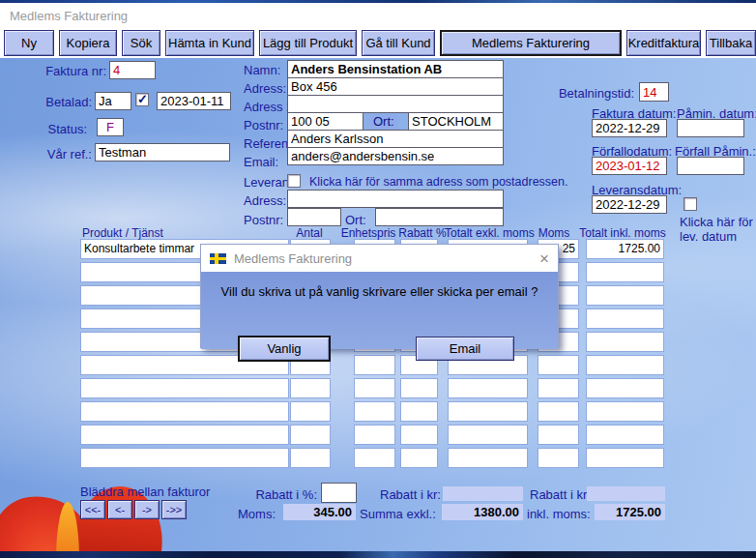 Image resolution: width=756 pixels, height=558 pixels. Describe the element at coordinates (717, 229) in the screenshot. I see `lev-datum-text: Klicka här förlev. datum` at that location.